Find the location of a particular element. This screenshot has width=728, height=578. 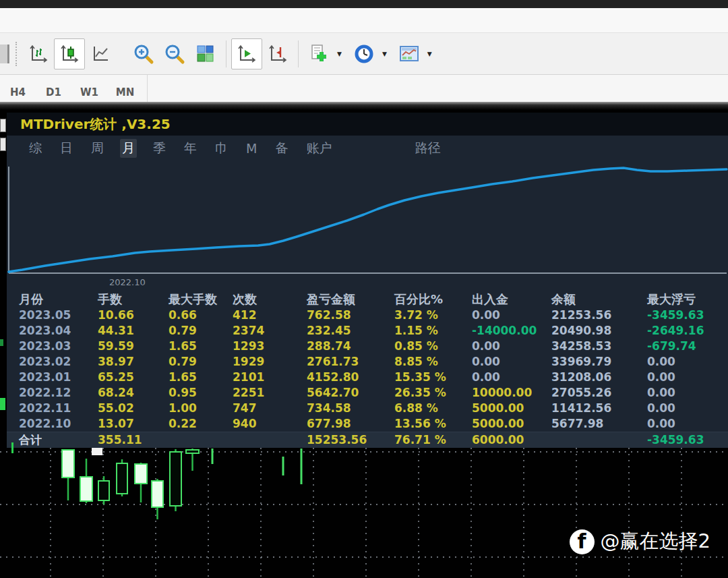

white-marker is located at coordinates (97, 452).